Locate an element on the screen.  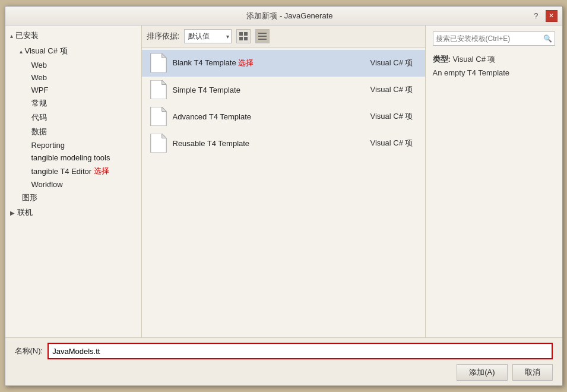
blank-t4-name: Blank T4 Template 选择 is located at coordinates (272, 63).